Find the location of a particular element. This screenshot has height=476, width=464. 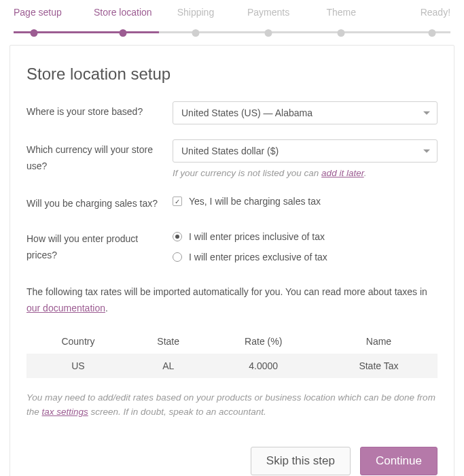

cell-country: US is located at coordinates (78, 366).